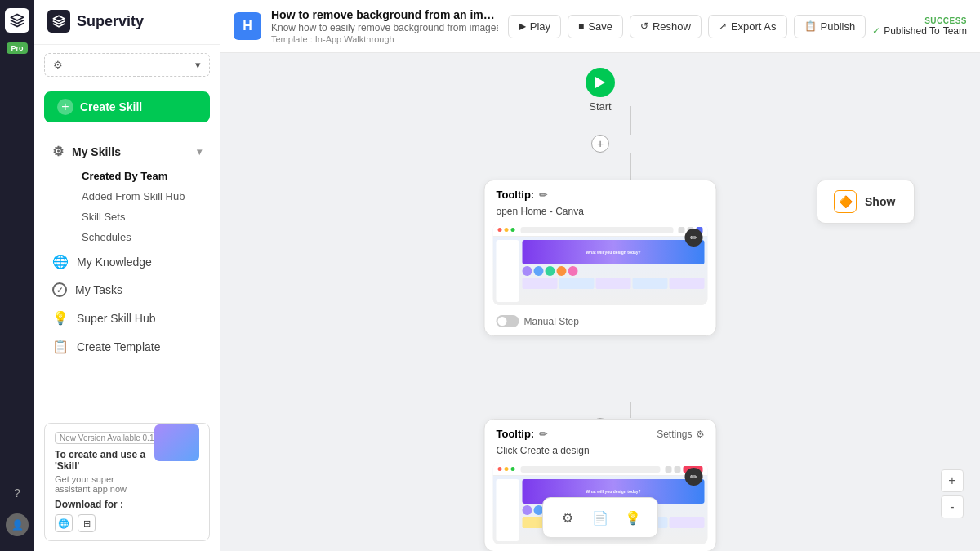 The width and height of the screenshot is (980, 551). What do you see at coordinates (666, 26) in the screenshot?
I see `reshow-button: ↺ Reshow` at bounding box center [666, 26].